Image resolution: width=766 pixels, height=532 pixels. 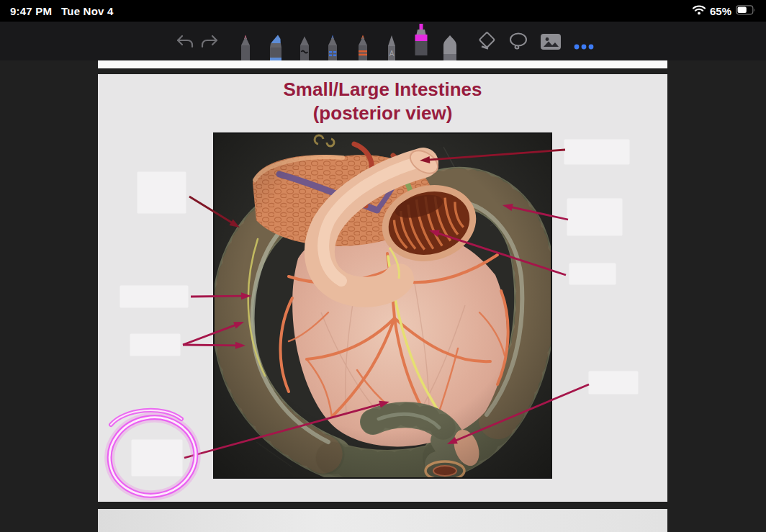 What do you see at coordinates (333, 47) in the screenshot?
I see `pen-blue-dashed-tool` at bounding box center [333, 47].